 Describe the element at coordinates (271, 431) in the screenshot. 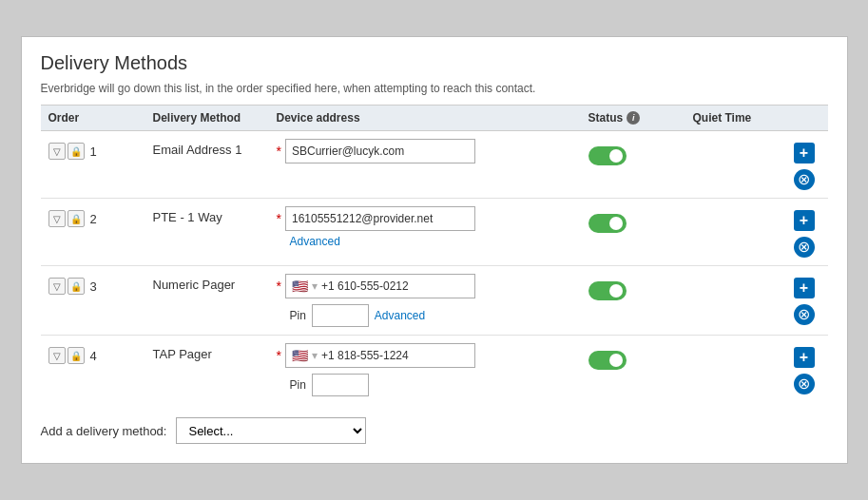

I see `add-method-select: Select... Email SMS Phone PTE Pager` at that location.